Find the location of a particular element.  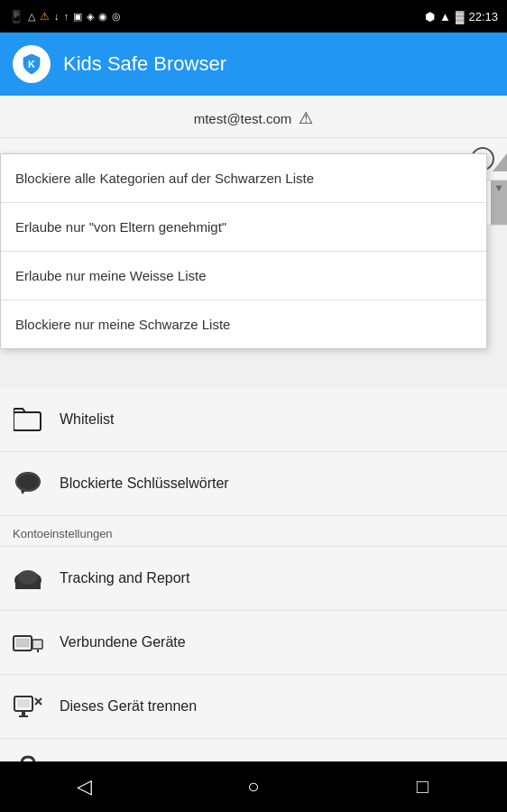

back-button: ◁ is located at coordinates (85, 787).